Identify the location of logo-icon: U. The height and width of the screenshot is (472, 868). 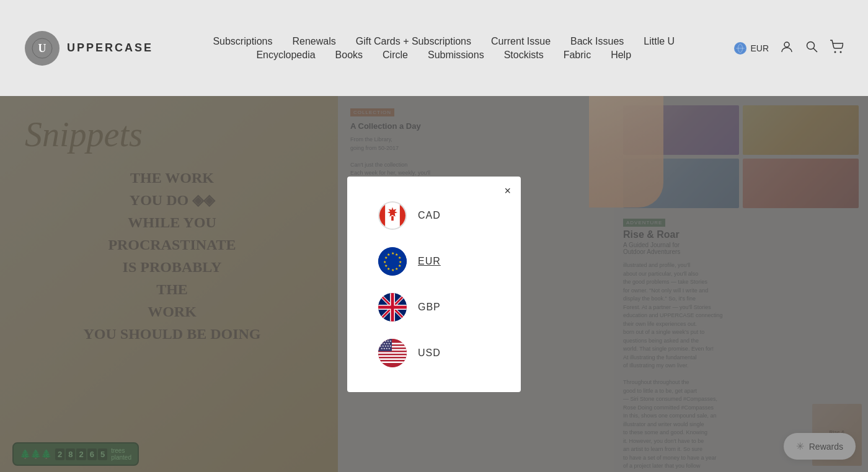
(42, 48).